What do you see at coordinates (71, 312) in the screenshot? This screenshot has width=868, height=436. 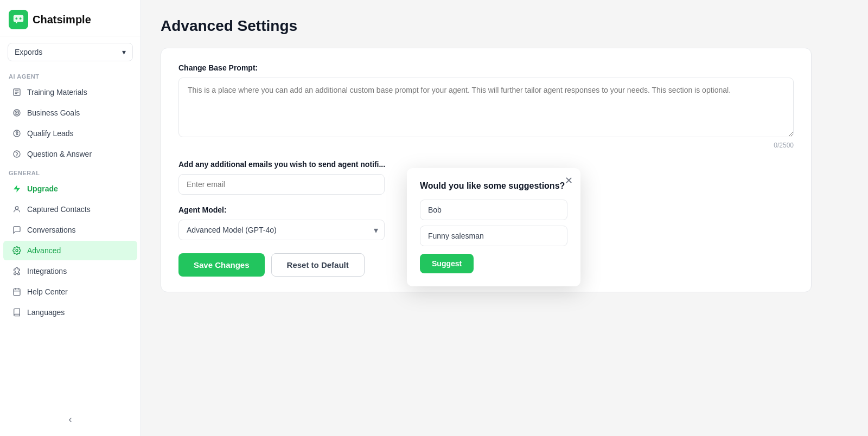 I see `sidebar-item-languages: Languages` at bounding box center [71, 312].